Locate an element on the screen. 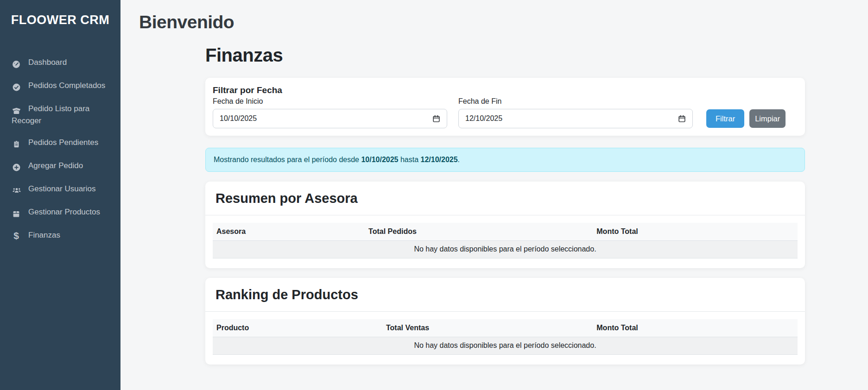 Image resolution: width=868 pixels, height=390 pixels. end-date-field: Fecha de Fin is located at coordinates (576, 113).